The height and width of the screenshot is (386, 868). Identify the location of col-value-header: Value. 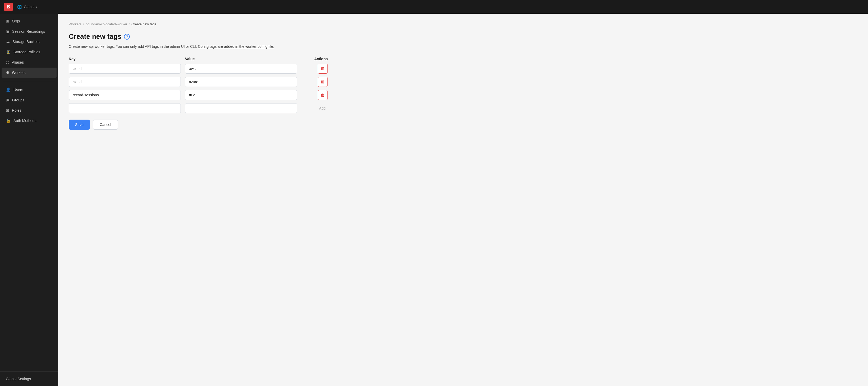
(241, 59).